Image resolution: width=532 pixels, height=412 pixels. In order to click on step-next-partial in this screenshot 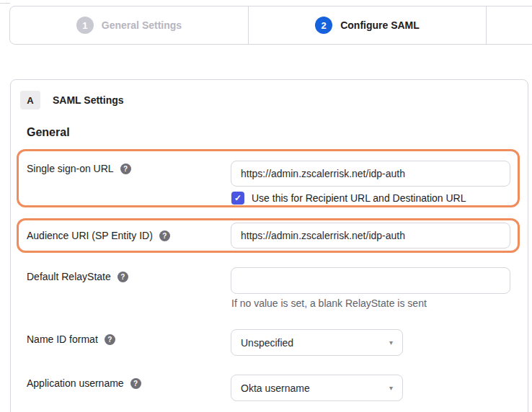, I will do `click(509, 25)`.